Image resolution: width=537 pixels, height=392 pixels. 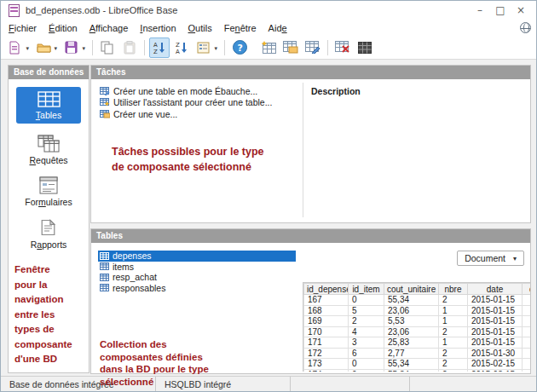 What do you see at coordinates (49, 233) in the screenshot?
I see `sidebar-item-rapports: Rapports` at bounding box center [49, 233].